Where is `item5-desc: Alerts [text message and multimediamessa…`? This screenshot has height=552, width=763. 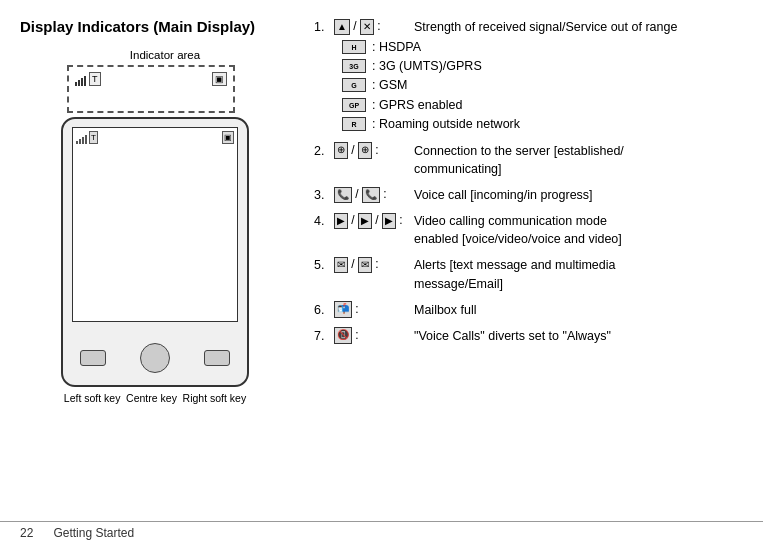
item5-desc: Alerts [text message and multimediamessa… is located at coordinates (514, 274).